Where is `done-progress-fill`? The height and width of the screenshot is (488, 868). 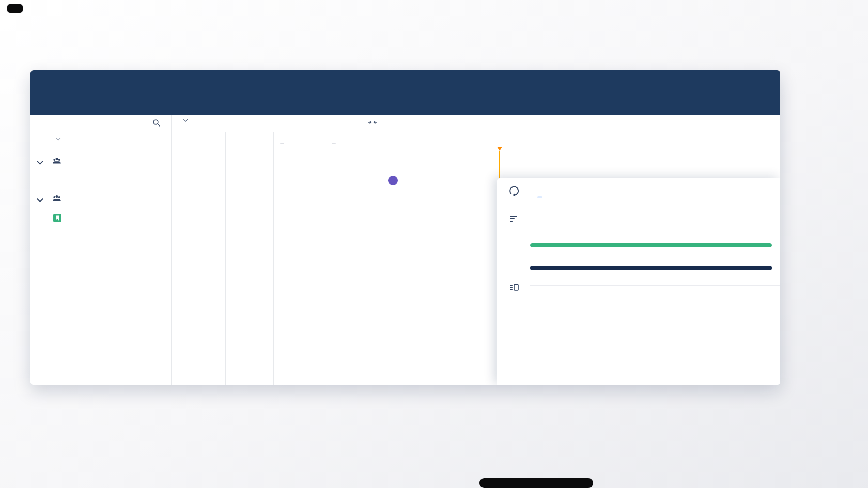
done-progress-fill is located at coordinates (651, 268).